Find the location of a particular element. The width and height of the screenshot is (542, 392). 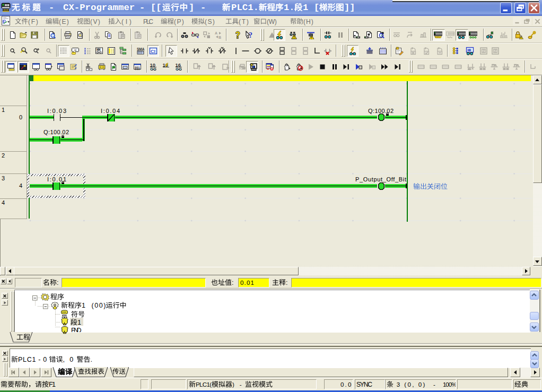

svg-text: 3 is located at coordinates (3, 178).